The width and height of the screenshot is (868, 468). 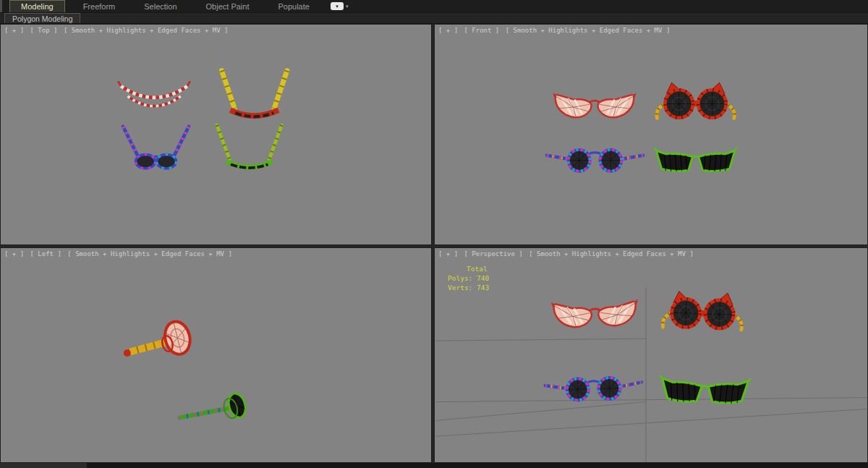 I want to click on viewport-front-label: [ + ] [ Front ] [ Smooth + Highlights + …, so click(x=556, y=30).